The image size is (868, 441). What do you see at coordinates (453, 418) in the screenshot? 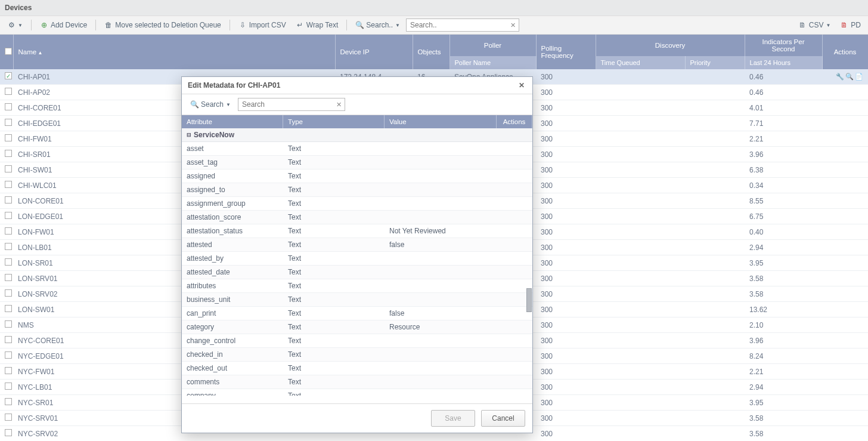
I see `save-button: Save` at bounding box center [453, 418].